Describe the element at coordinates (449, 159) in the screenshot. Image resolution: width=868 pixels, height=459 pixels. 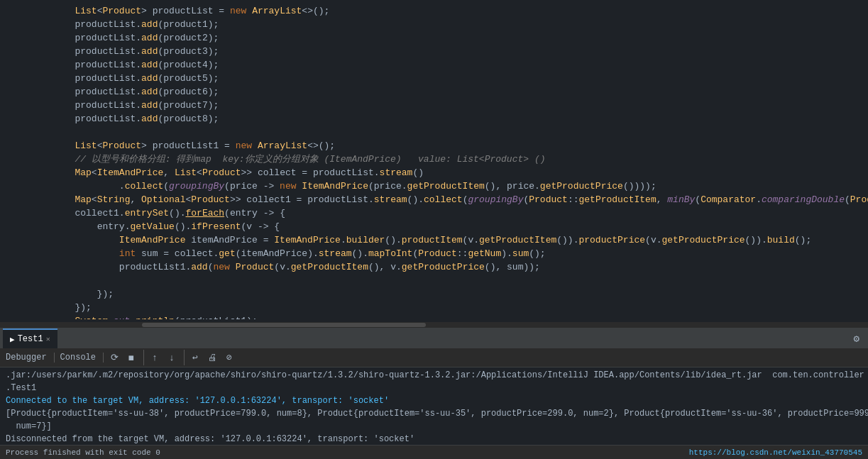
I see `code-line: // 以型号和价格分组: 得到map key:你定义的分组对象 (ItemAnd…` at that location.